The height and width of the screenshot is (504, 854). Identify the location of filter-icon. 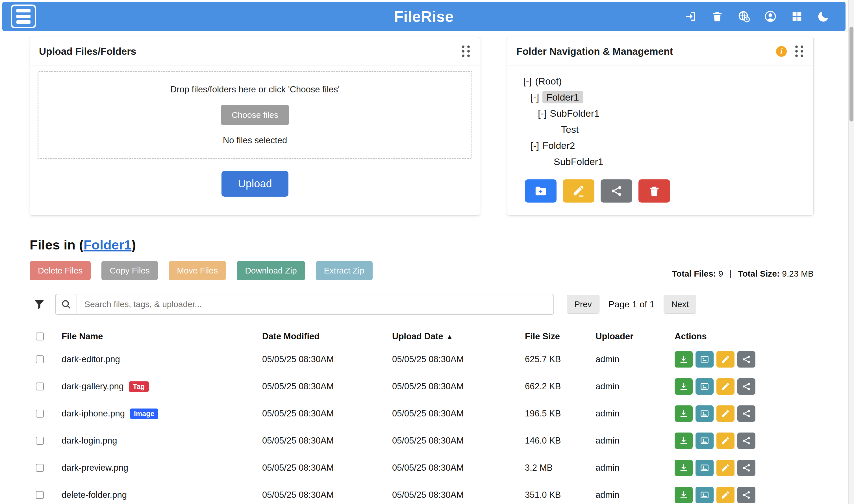
(39, 304).